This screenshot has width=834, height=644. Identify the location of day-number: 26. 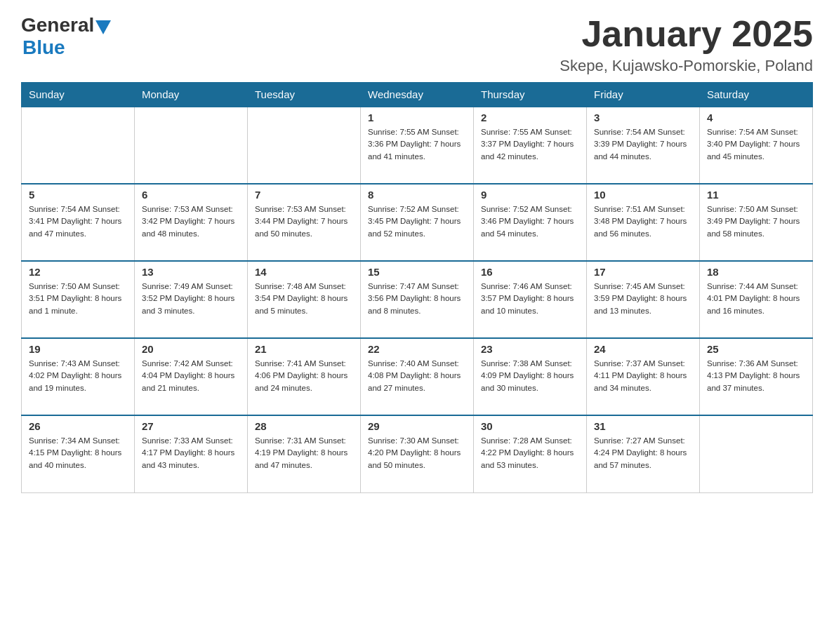
(78, 427).